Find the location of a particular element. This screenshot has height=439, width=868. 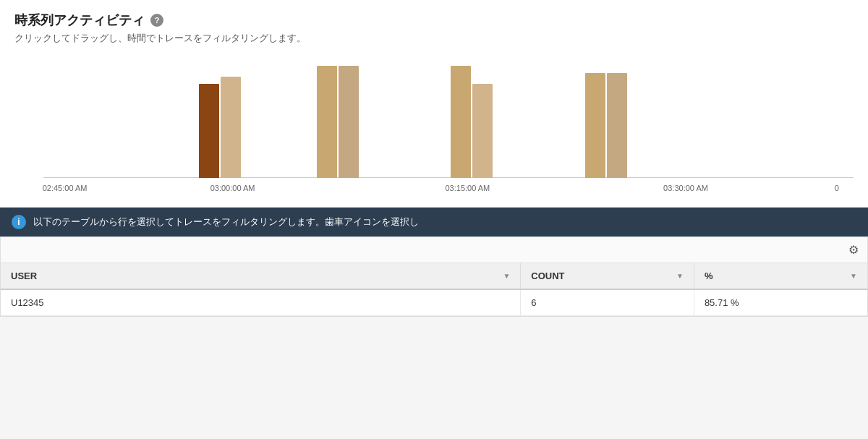

th-pct: % ▼ is located at coordinates (780, 276).